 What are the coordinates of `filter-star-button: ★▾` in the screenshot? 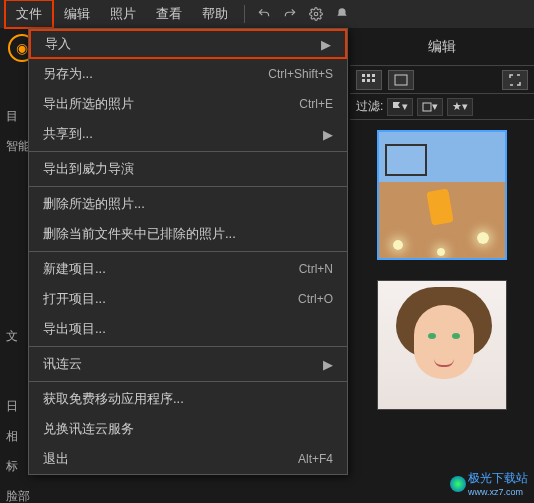 It's located at (460, 107).